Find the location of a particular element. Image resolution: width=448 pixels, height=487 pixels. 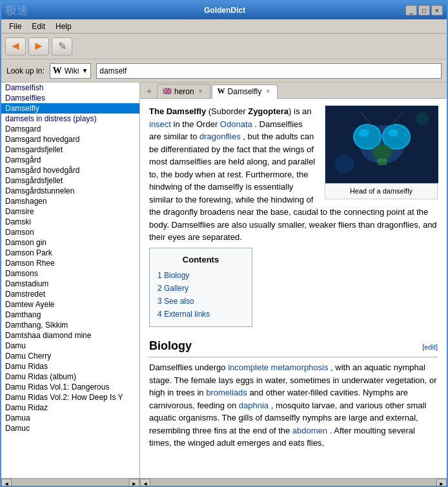

menu-file: File is located at coordinates (15, 26).